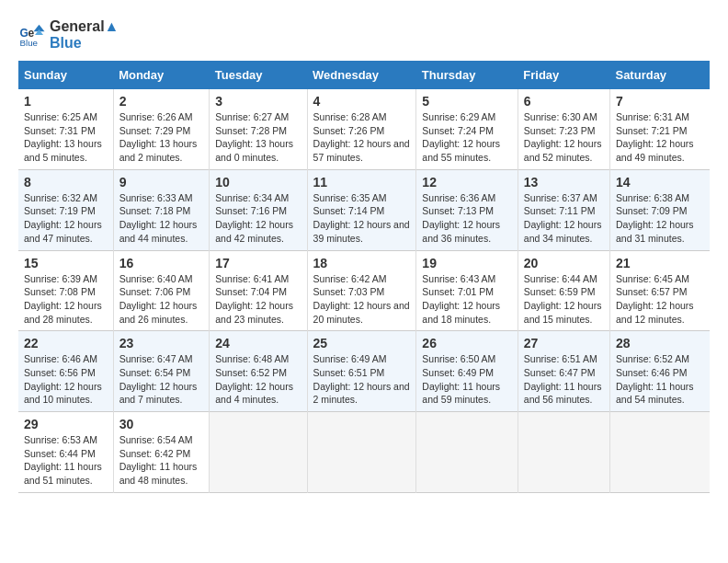  Describe the element at coordinates (660, 291) in the screenshot. I see `calendar-cell: 21Sunrise: 6:45 AMSunset: 6:57 PMDayligh…` at that location.